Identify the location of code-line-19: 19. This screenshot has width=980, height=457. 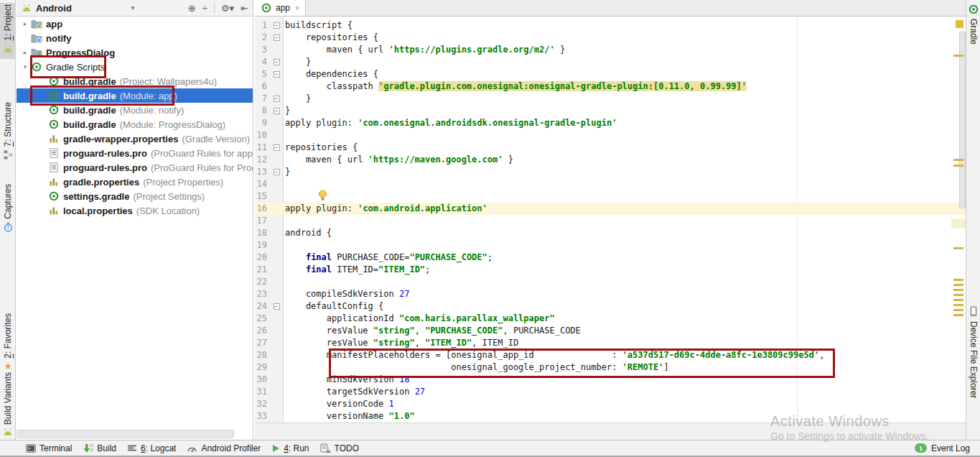
(610, 246).